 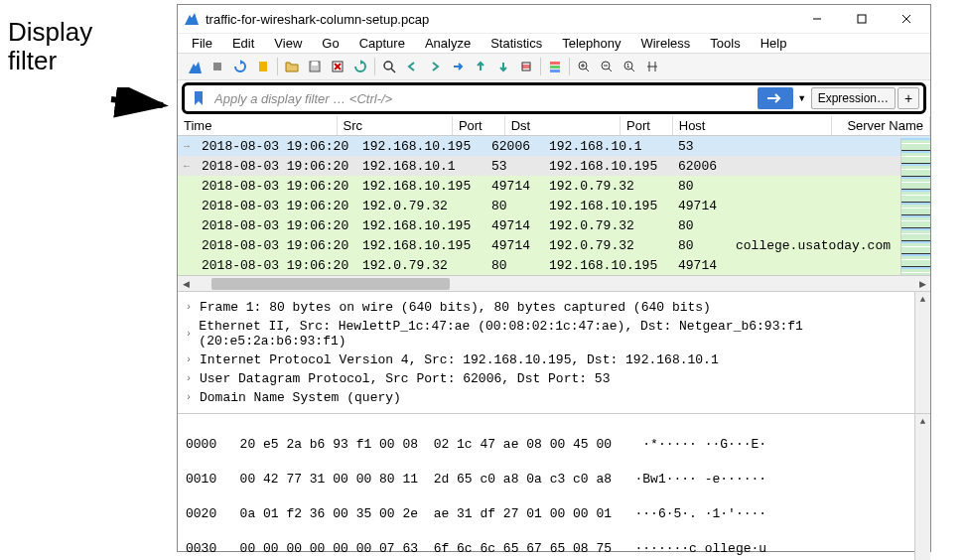 What do you see at coordinates (629, 67) in the screenshot?
I see `zoom-reset-icon: 1` at bounding box center [629, 67].